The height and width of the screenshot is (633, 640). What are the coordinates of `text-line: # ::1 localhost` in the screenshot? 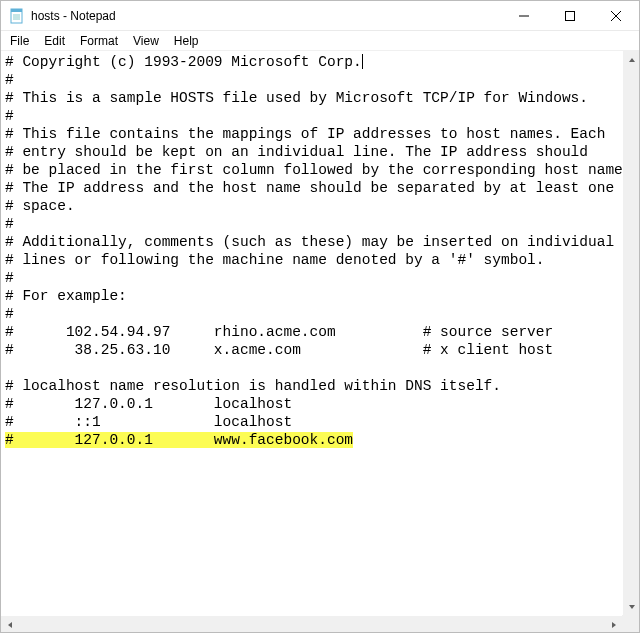 It's located at (148, 422).